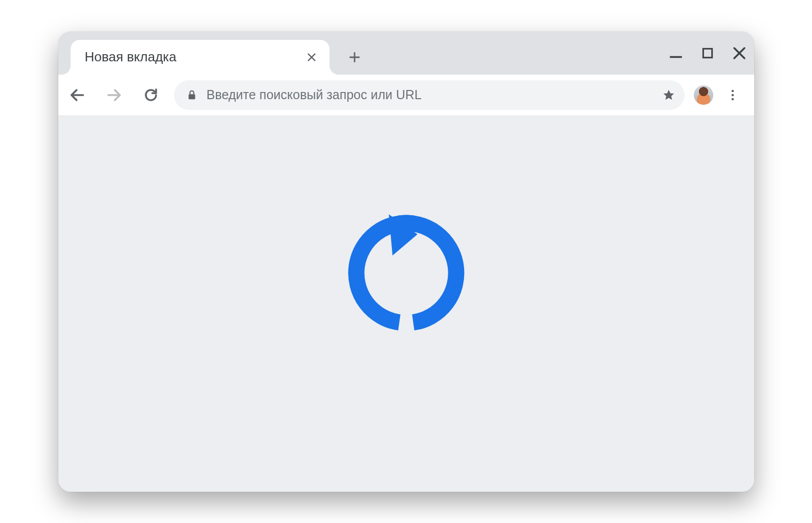 The image size is (812, 523). I want to click on forward-button, so click(114, 95).